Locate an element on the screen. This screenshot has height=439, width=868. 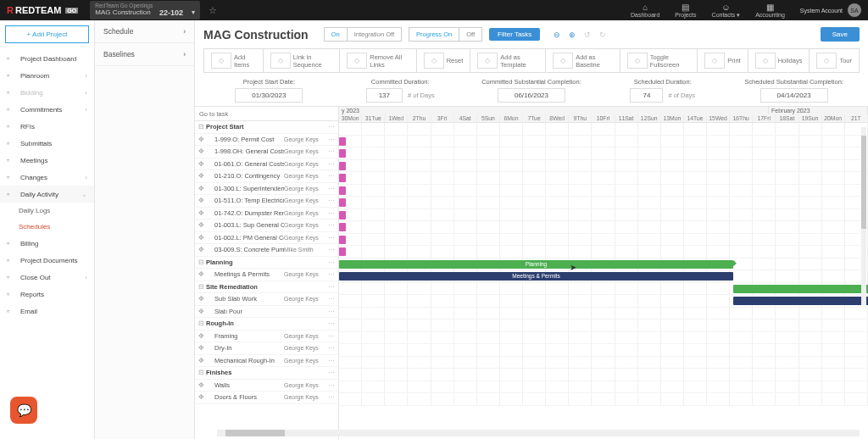
toolbar-button: ◇Add Items is located at coordinates (234, 61).